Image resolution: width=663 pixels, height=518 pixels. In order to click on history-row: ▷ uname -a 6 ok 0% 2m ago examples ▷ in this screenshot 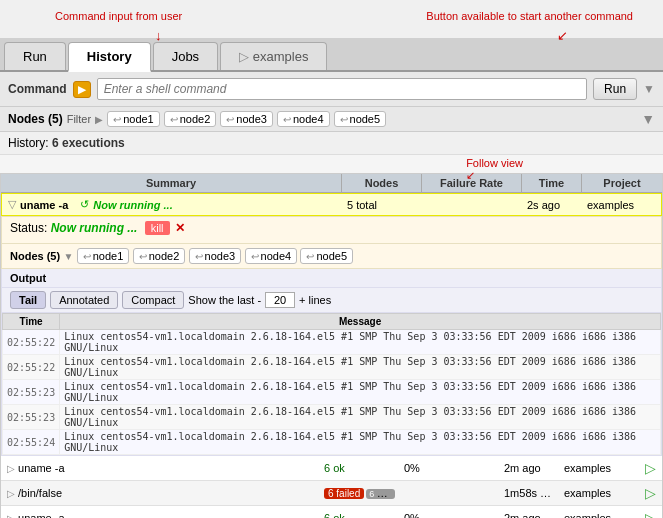, I will do `click(332, 512)`.